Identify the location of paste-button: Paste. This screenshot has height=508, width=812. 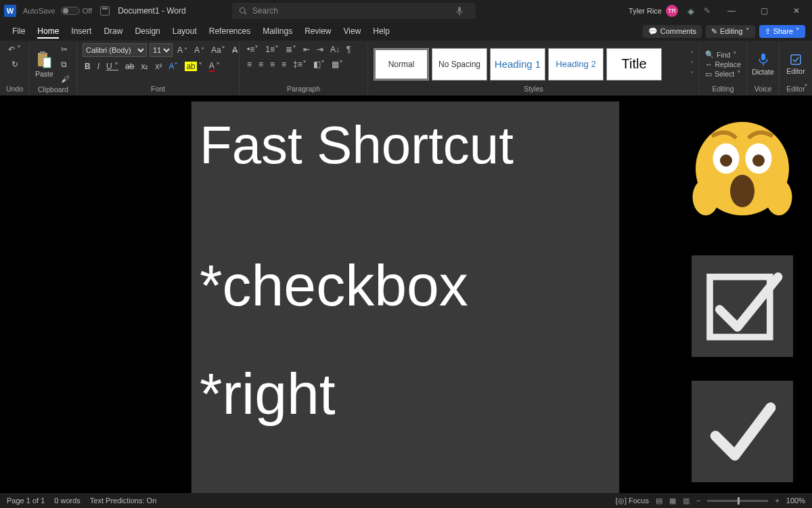
(45, 64).